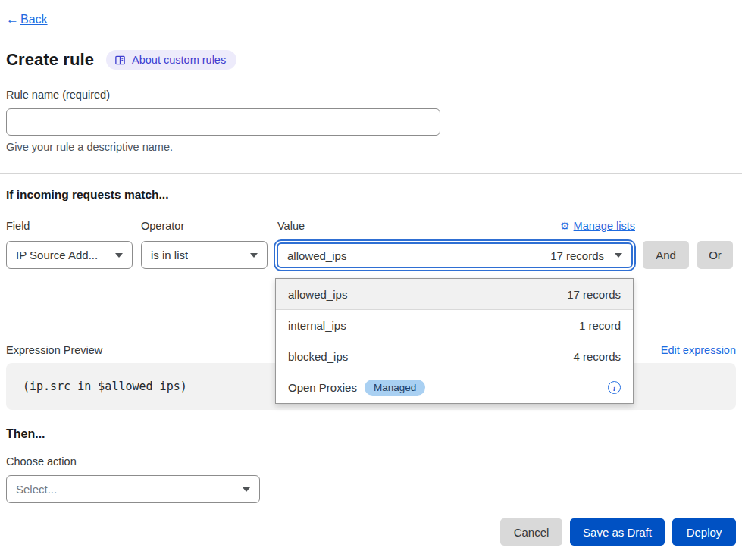  What do you see at coordinates (597, 356) in the screenshot?
I see `list-item-meta: 4 records` at bounding box center [597, 356].